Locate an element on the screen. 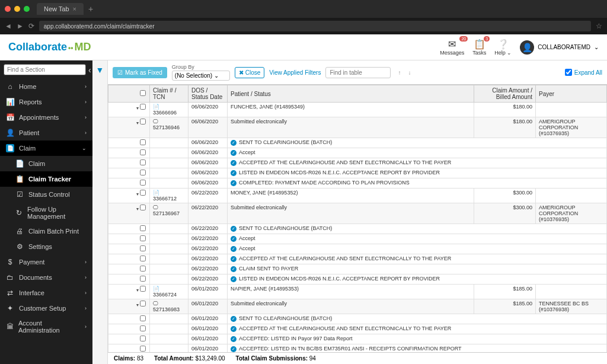 Image resolution: width=607 pixels, height=364 pixels. nav-item-claim-tracker: 📋Claim Tracker is located at coordinates (46, 179).